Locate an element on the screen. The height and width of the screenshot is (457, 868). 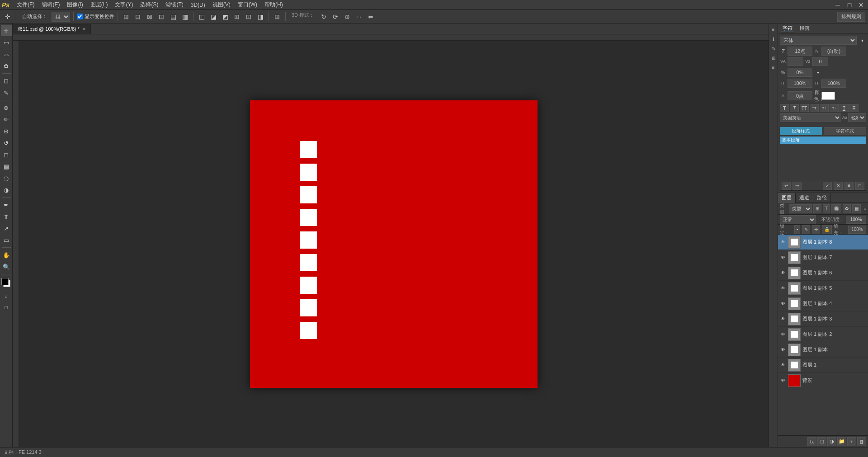
distribute-left-icon: ◫ is located at coordinates (202, 17).